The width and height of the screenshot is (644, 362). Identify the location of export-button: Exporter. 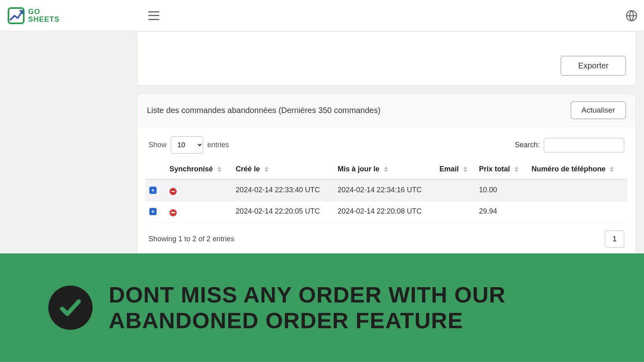
(593, 66).